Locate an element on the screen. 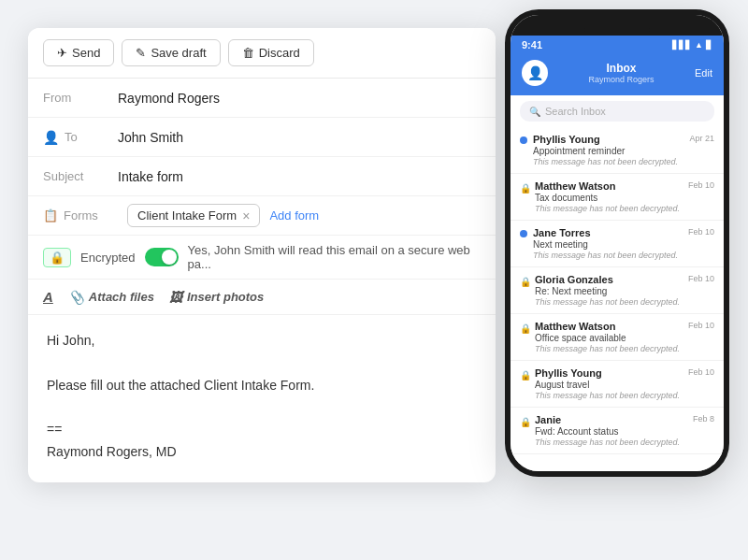  search-placeholder: Search Inbox is located at coordinates (576, 111).